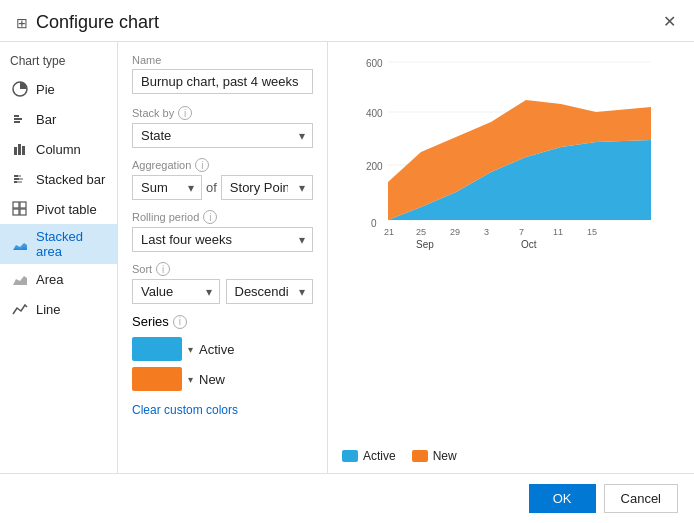  I want to click on chart-type-area-label: Area, so click(50, 280).